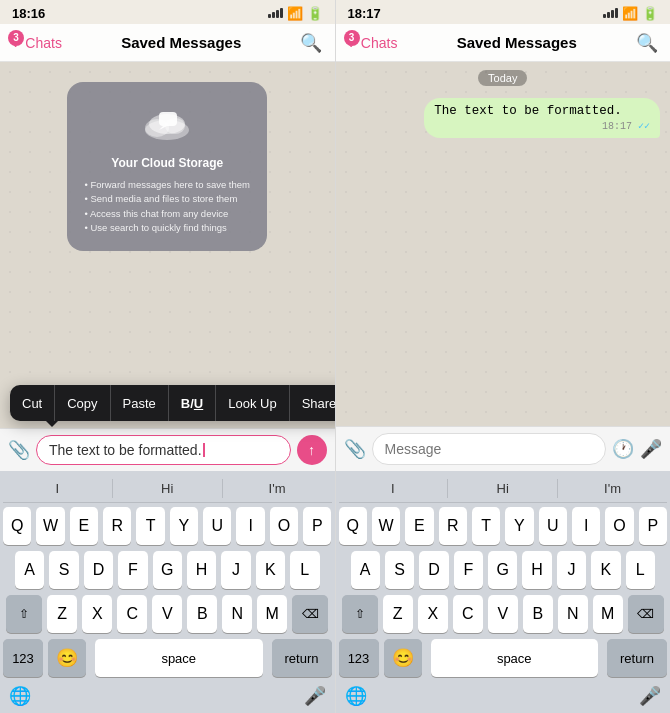 The width and height of the screenshot is (670, 713). I want to click on globe-icon-left: 🌐, so click(20, 696).